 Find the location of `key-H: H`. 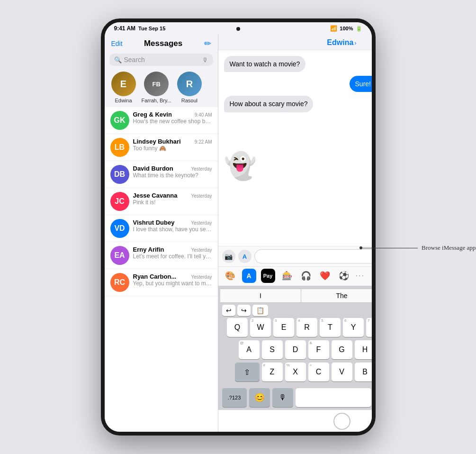

key-H: H is located at coordinates (363, 350).